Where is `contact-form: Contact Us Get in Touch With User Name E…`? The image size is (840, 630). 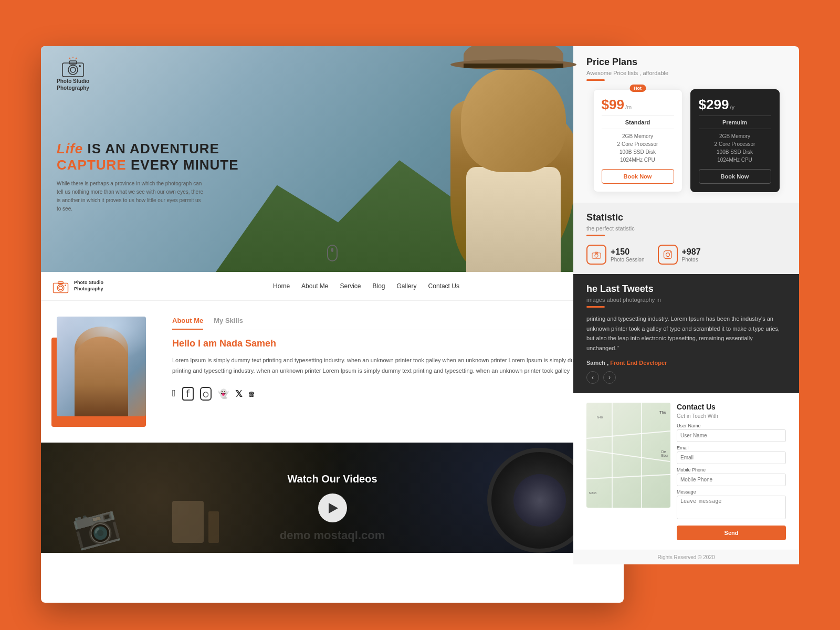
contact-form: Contact Us Get in Touch With User Name E… is located at coordinates (731, 471).